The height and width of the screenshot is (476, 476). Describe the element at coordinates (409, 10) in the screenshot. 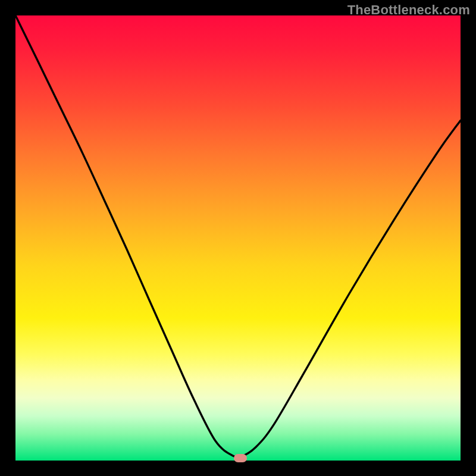

I see `watermark-text: TheBottleneck.com` at that location.